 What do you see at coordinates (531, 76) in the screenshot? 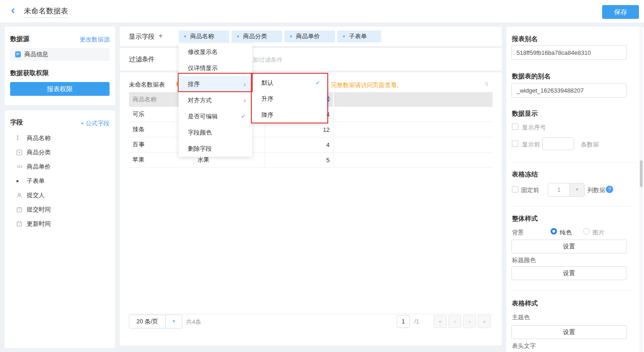
I see `table-alias-heading: 数据表的别名` at bounding box center [531, 76].